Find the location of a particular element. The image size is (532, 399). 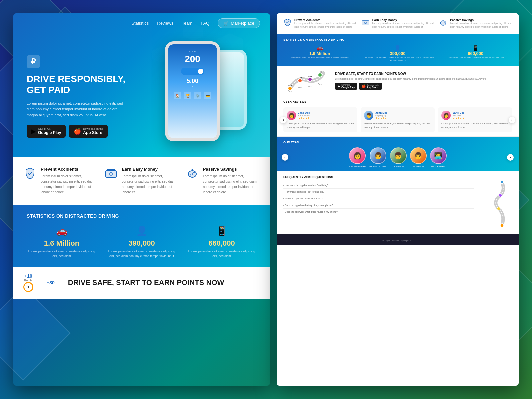

rp-stat-number-2: 390,000 is located at coordinates (398, 53).